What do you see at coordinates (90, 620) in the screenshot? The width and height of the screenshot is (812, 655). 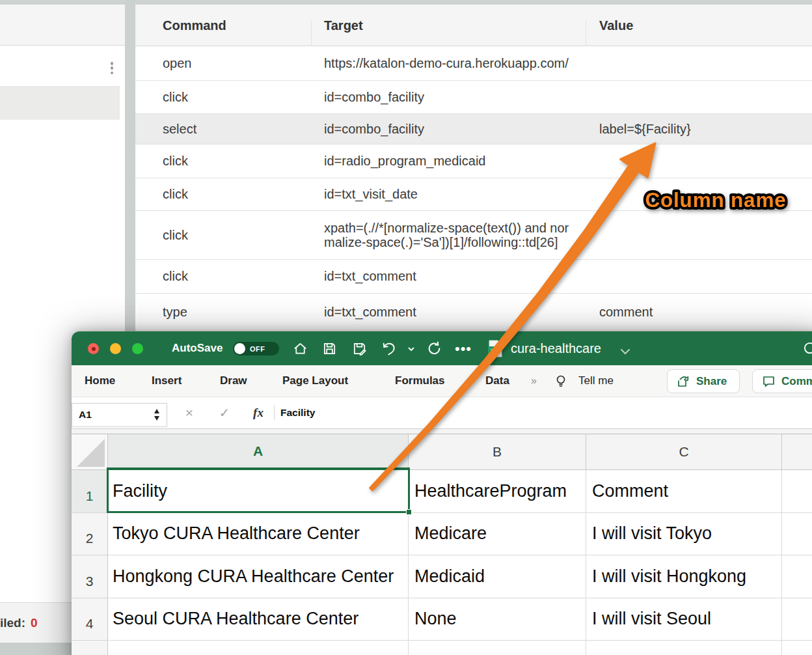 I see `row-header-4: 4` at bounding box center [90, 620].